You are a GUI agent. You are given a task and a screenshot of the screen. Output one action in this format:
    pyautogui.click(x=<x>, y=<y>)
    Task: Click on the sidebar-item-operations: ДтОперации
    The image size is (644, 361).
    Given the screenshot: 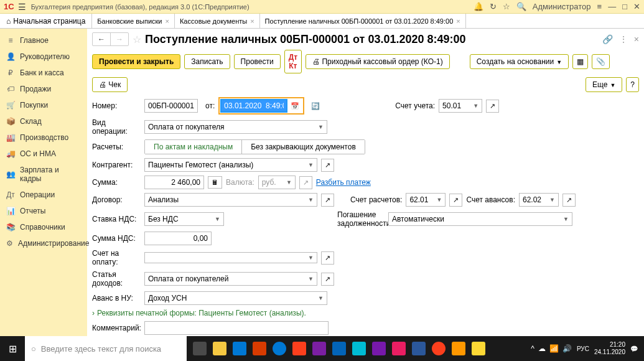 What is the action you would take?
    pyautogui.click(x=44, y=195)
    